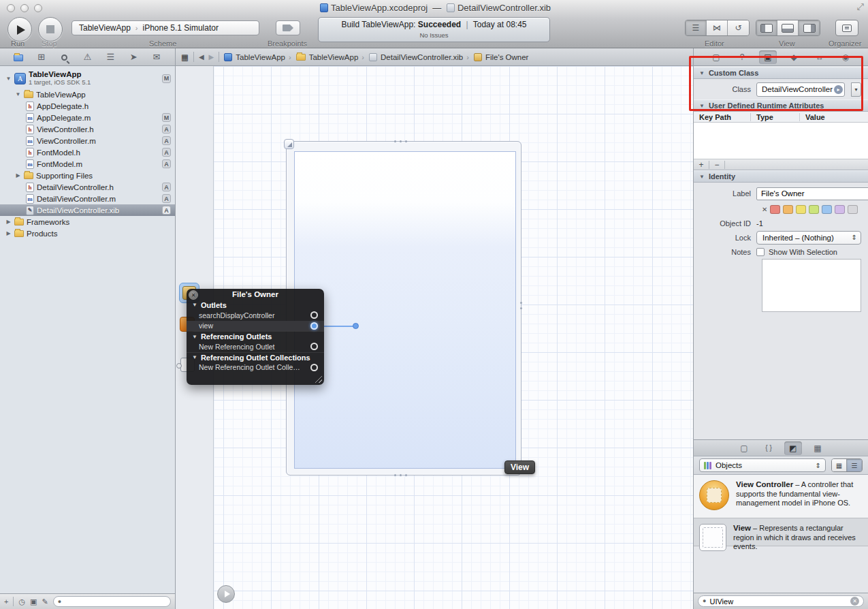  I want to click on run-button, so click(20, 29).